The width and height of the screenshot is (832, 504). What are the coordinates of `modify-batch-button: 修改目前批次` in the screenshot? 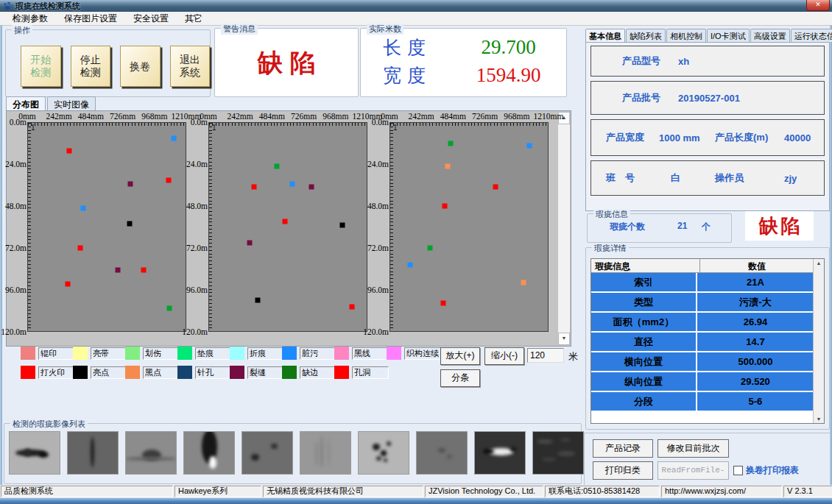 It's located at (694, 449).